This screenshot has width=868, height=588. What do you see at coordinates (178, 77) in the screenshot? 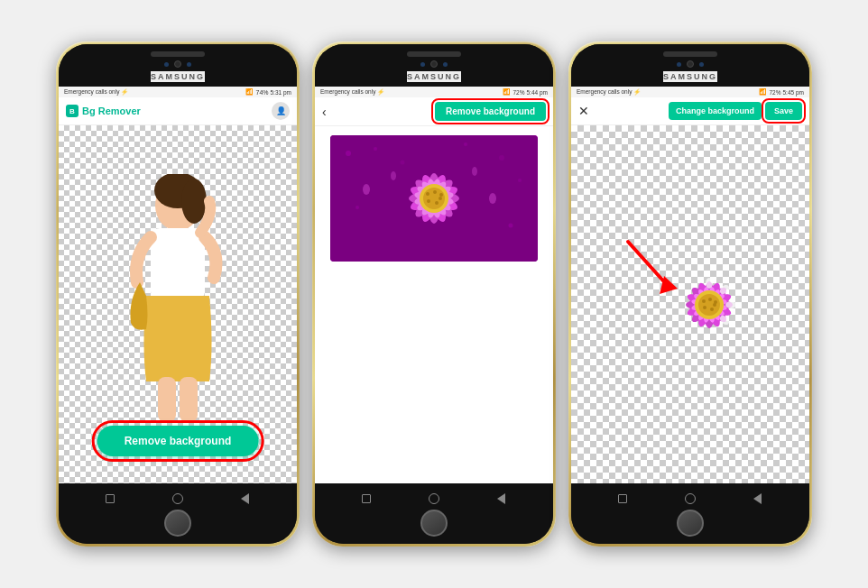
I see `phone1-brand: SAMSUNG` at bounding box center [178, 77].